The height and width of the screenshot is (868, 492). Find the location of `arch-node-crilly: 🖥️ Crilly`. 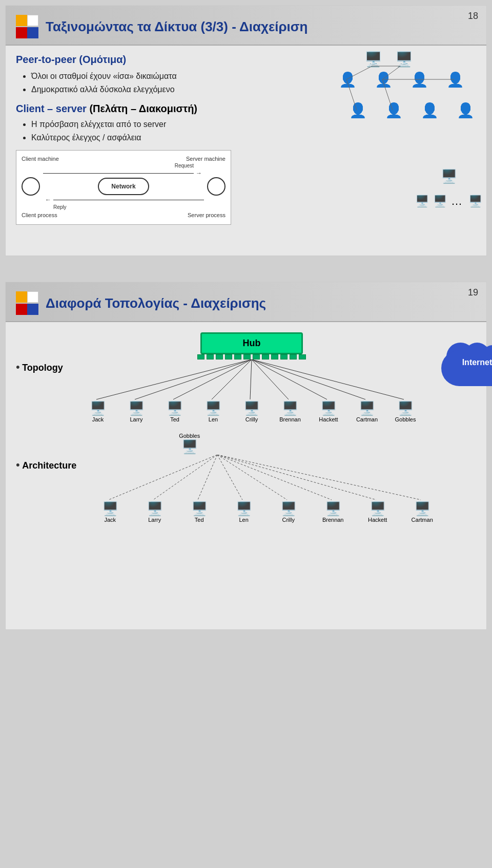

arch-node-crilly: 🖥️ Crilly is located at coordinates (288, 512).